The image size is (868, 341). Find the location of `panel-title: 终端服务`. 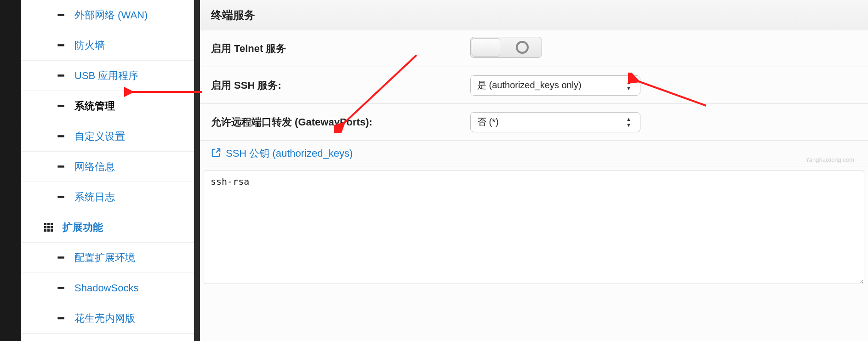

panel-title: 终端服务 is located at coordinates (534, 15).